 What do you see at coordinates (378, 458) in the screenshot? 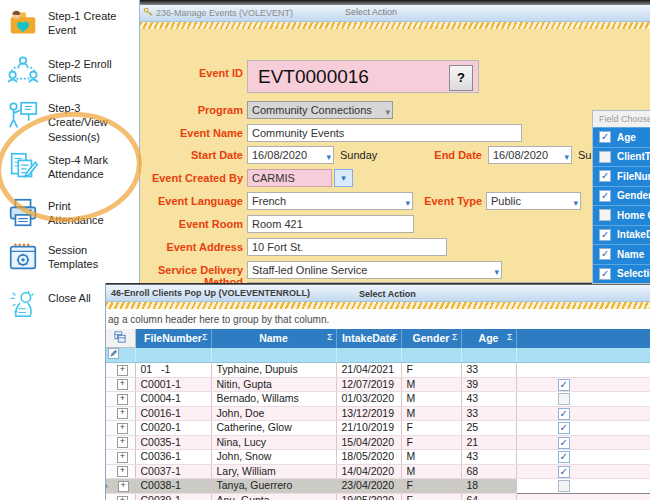
I see `table-row: ✎+ C0036-1John, Snow 18/05/2020M 43` at bounding box center [378, 458].